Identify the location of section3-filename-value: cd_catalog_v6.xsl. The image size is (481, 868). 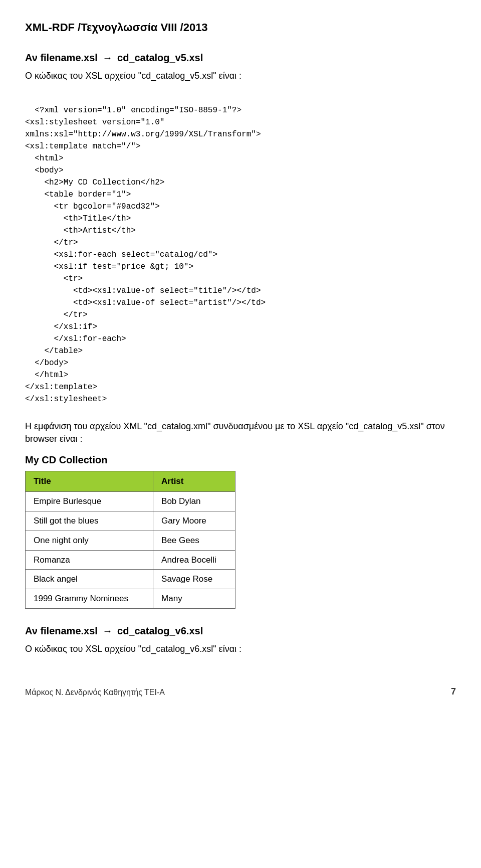
(160, 631).